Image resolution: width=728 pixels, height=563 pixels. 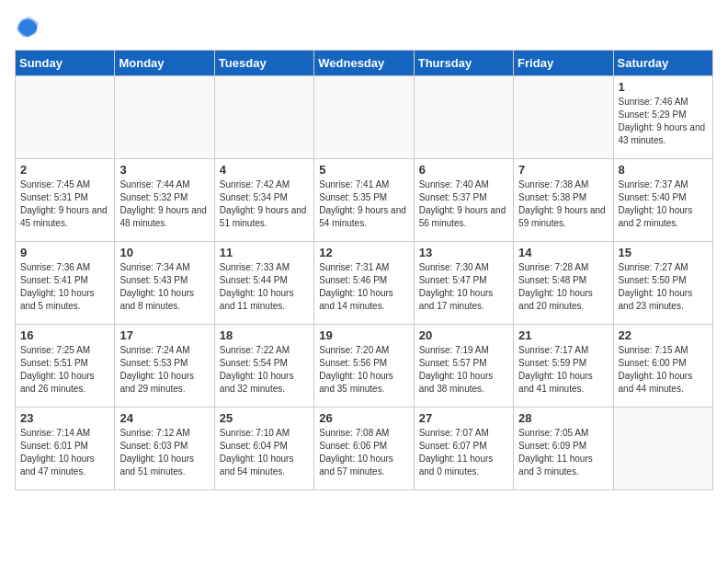 I want to click on logo-icon, so click(x=28, y=28).